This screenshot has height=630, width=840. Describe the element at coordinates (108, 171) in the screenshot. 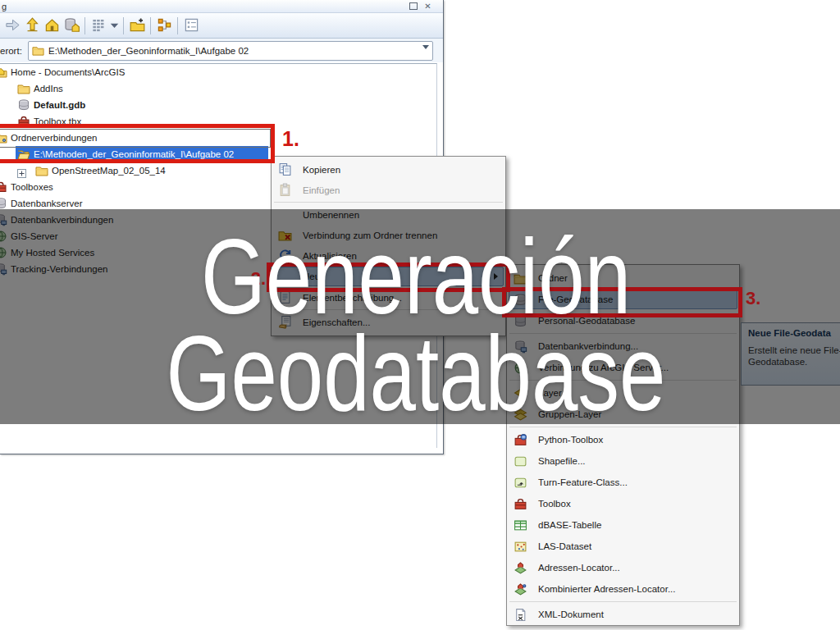

I see `tree-item-label: OpenStreetMap_02_05_14` at that location.